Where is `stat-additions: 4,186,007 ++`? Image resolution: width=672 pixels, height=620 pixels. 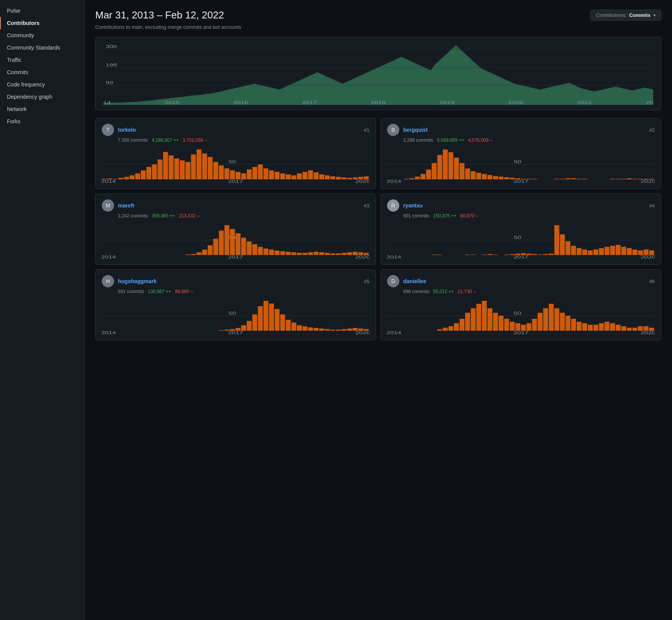
stat-additions: 4,186,007 ++ is located at coordinates (165, 140).